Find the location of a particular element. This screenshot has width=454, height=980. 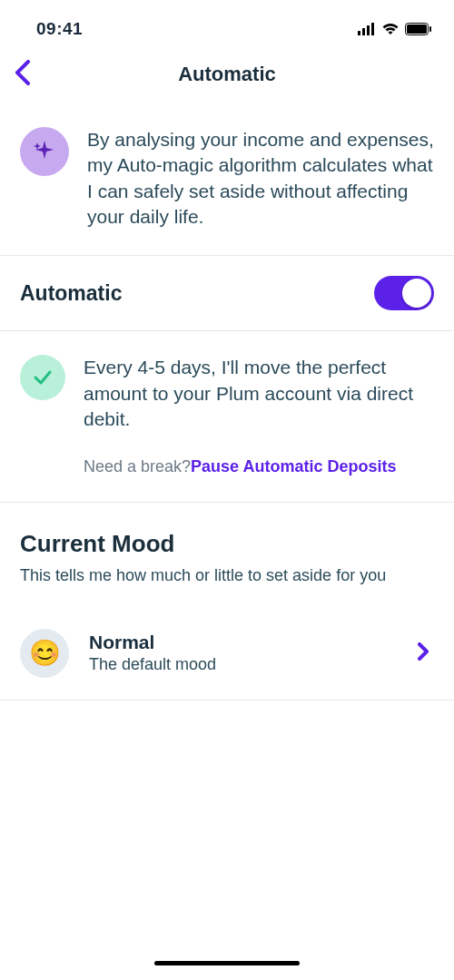

back-button is located at coordinates (23, 74).